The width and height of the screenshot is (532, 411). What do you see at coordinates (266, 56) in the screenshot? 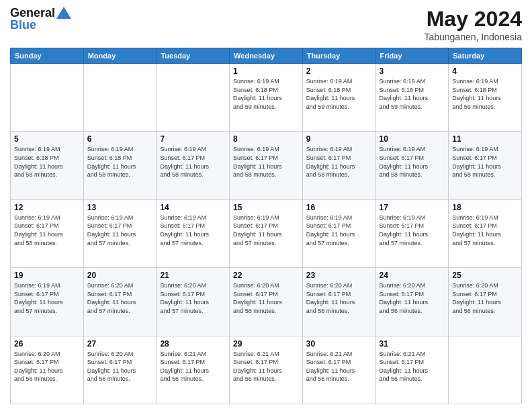
I see `weekday-header-row: SundayMondayTuesdayWednesdayThursdayFrid…` at bounding box center [266, 56].